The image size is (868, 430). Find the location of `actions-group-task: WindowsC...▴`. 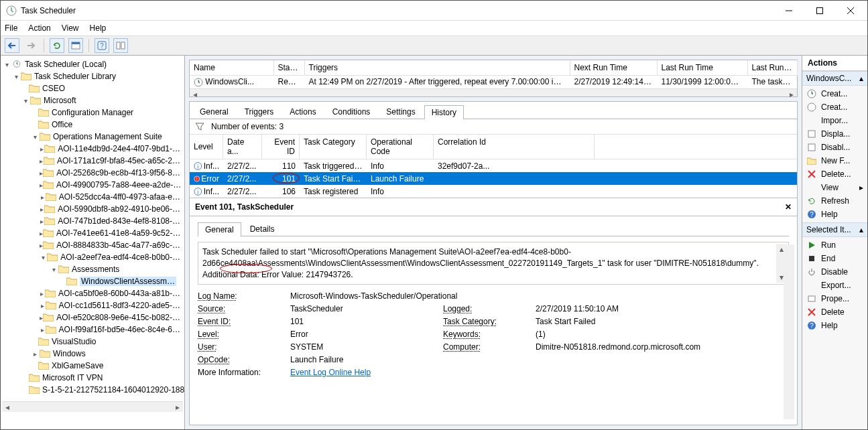

actions-group-task: WindowsC...▴ is located at coordinates (835, 78).